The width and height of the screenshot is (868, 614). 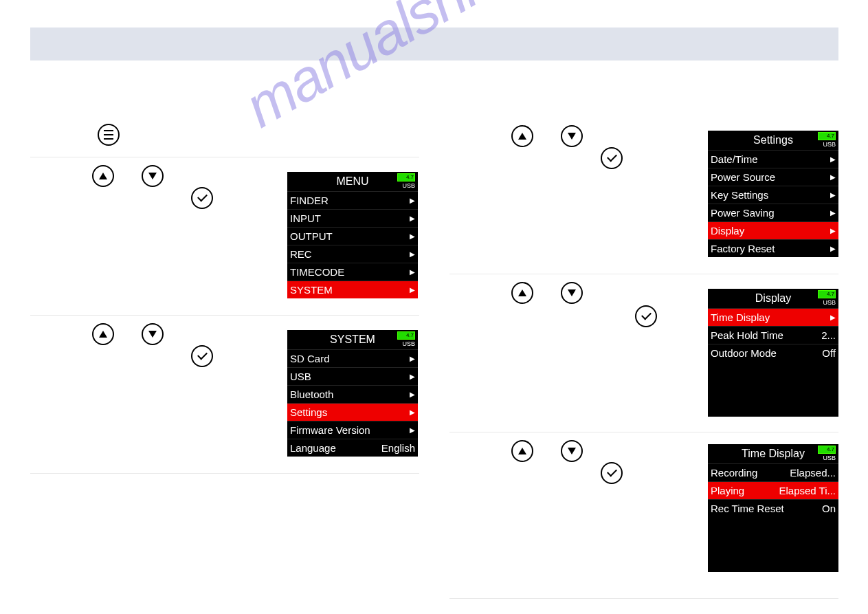 I want to click on menu-row: Peak Hold Time2..., so click(x=773, y=335).